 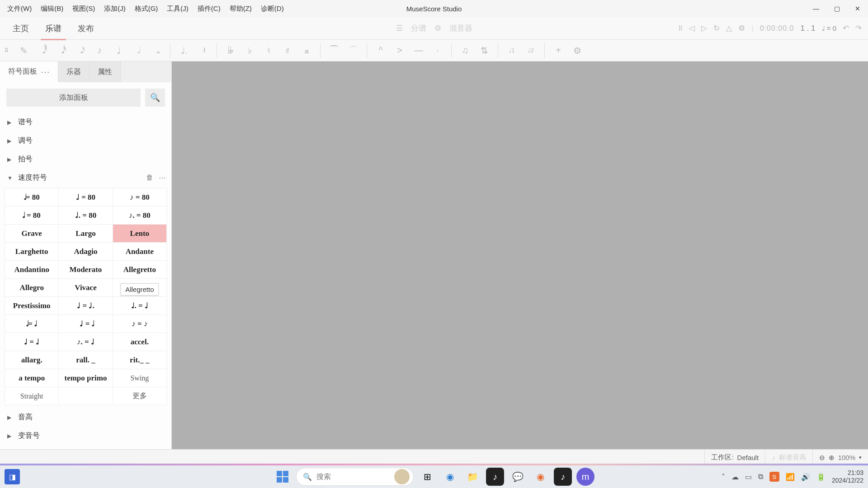 I want to click on tempo-cell-1: ♩ = 80, so click(x=86, y=197).